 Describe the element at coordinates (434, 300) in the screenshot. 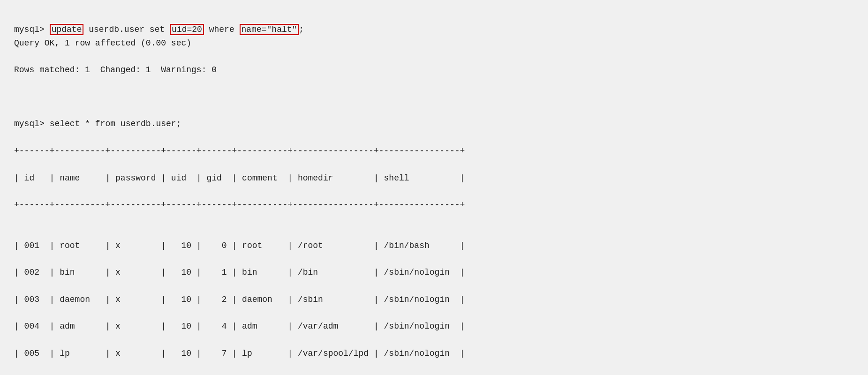

I see `table-row: | 003 | daemon | x | 10 | 2 | daemon | /…` at that location.